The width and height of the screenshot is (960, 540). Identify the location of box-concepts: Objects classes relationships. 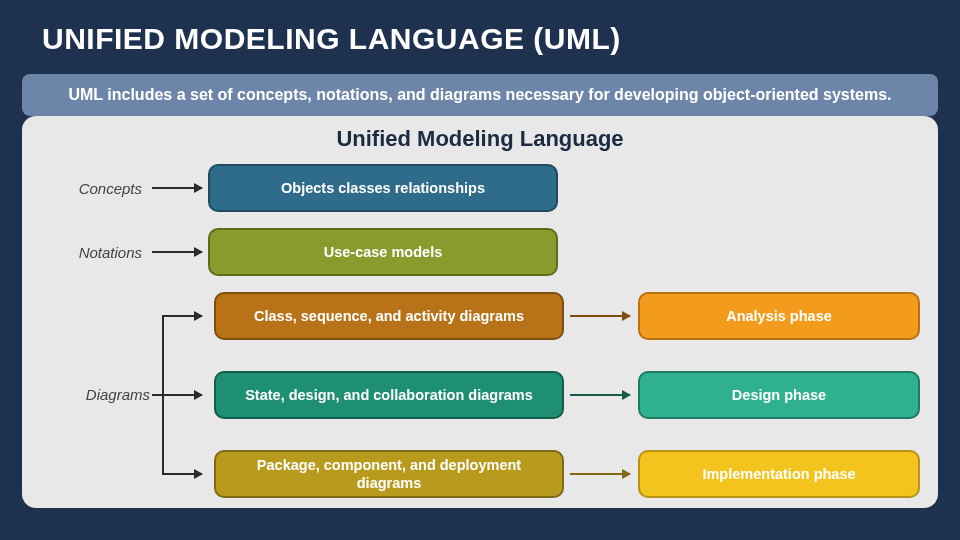
(383, 188).